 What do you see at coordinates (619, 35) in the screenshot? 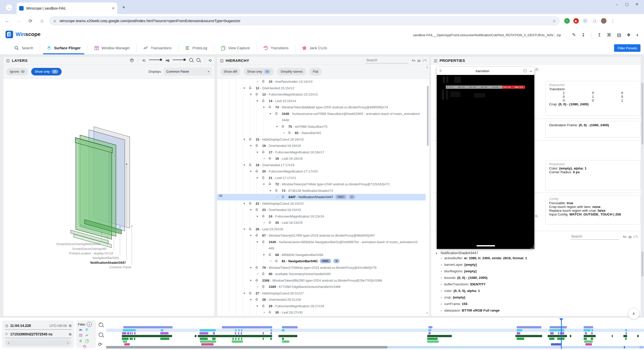
I see `docs-icon: ▤` at bounding box center [619, 35].